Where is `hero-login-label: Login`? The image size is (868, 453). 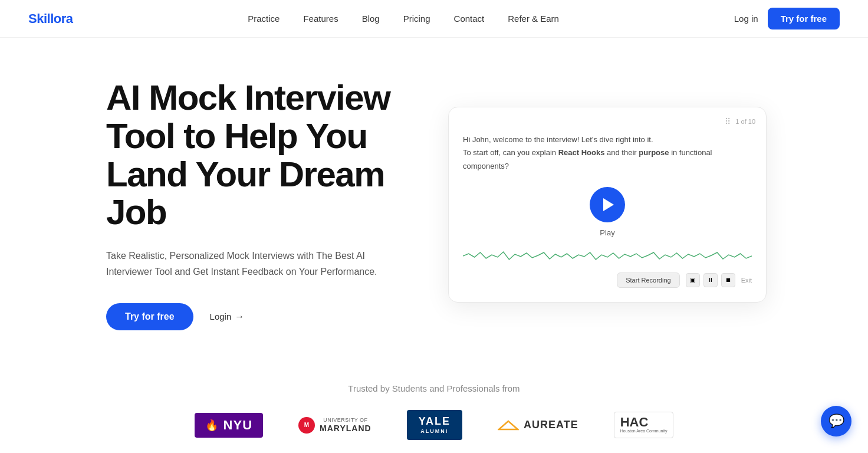 hero-login-label: Login is located at coordinates (221, 316).